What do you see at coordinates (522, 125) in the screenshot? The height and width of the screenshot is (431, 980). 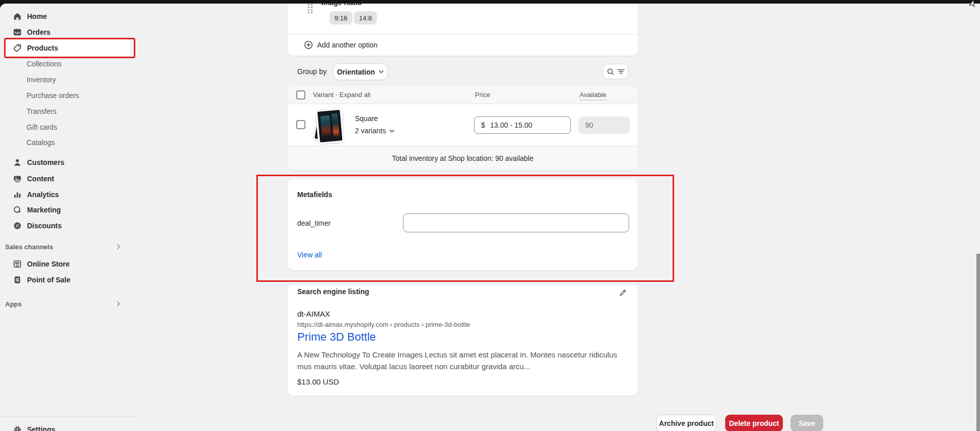 I see `price-range-input: $ 13.00 - 15.00` at bounding box center [522, 125].